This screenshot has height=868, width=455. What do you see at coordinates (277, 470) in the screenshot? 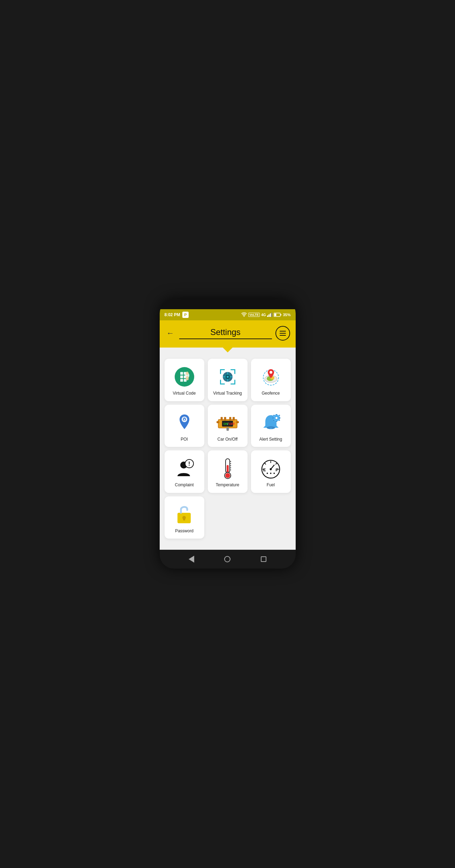
I see `svg-text: F` at bounding box center [277, 470].